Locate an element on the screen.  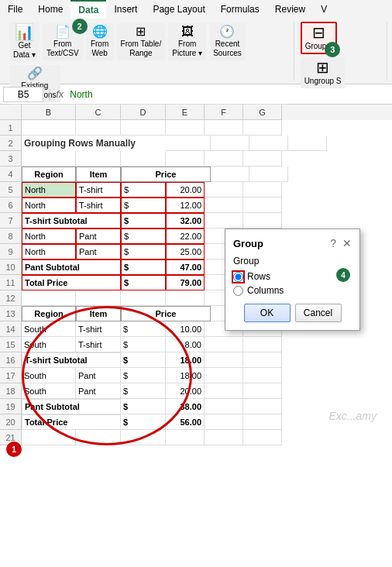
tab-pagelayout: Page Layout is located at coordinates (178, 9).